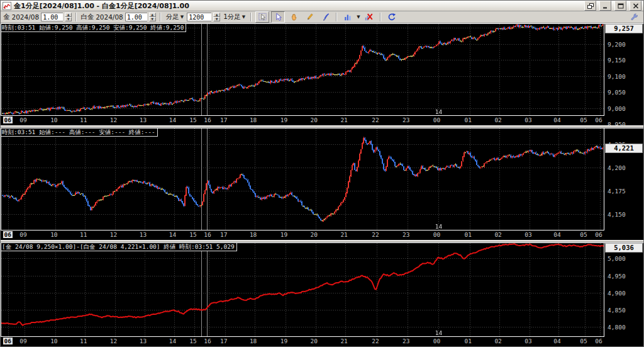 The image size is (644, 347). Describe the element at coordinates (605, 6) in the screenshot. I see `minimize-button` at that location.